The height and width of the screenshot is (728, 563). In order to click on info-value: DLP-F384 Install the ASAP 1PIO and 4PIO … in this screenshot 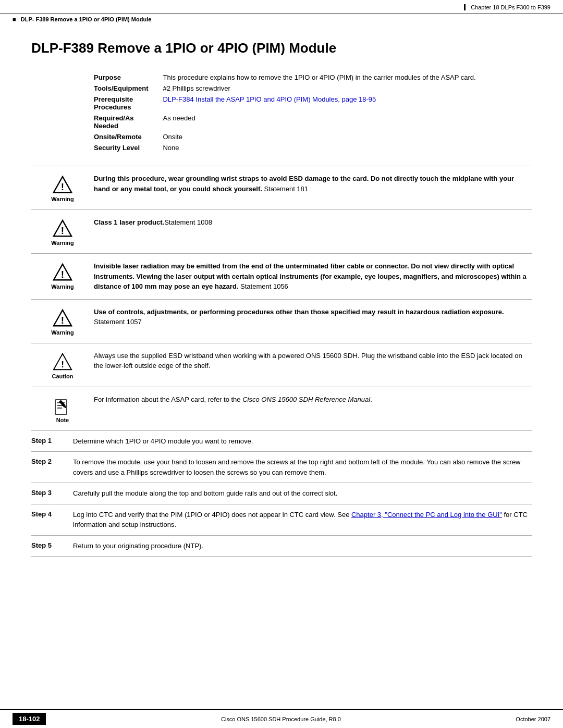, I will do `click(342, 103)`.